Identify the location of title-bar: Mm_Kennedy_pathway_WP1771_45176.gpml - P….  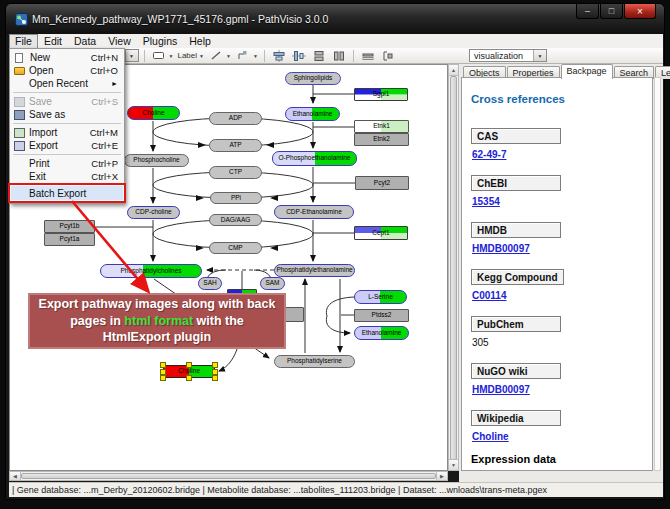
(335, 19).